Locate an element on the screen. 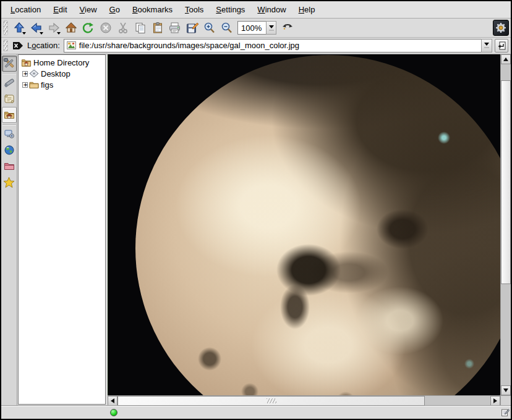 Image resolution: width=512 pixels, height=420 pixels. menubar: Location Edit View Go Bookmarks Tools Se… is located at coordinates (256, 10).